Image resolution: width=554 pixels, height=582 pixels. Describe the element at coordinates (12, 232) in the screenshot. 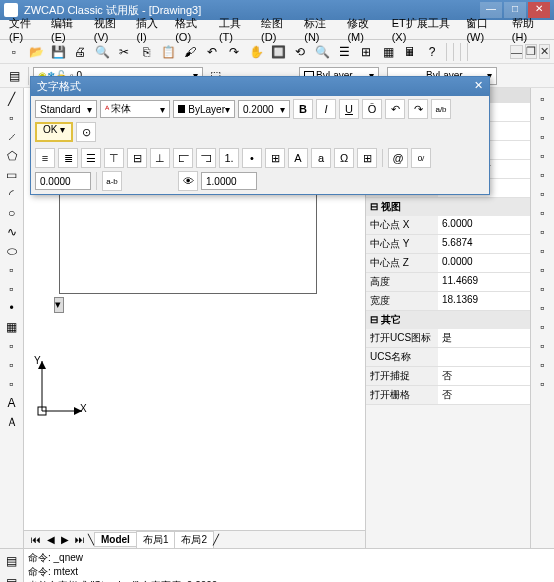

I see `spline-tool: ∿` at that location.